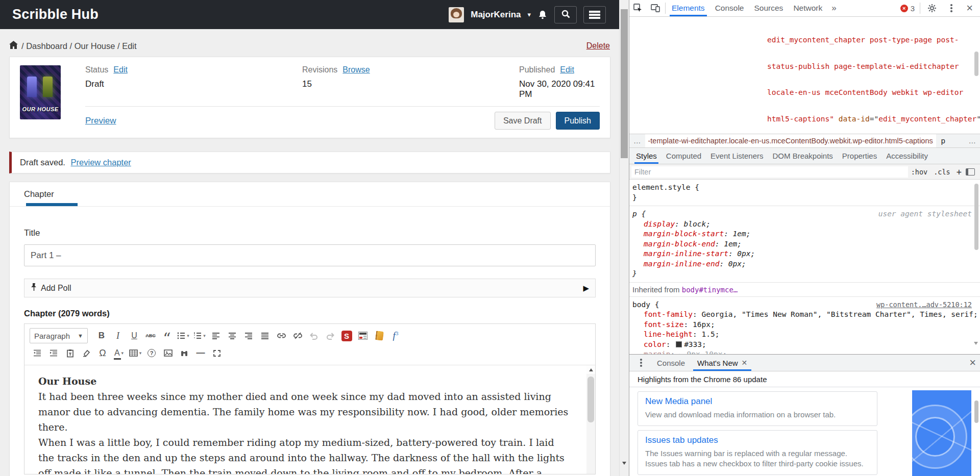 Image resolution: width=980 pixels, height=476 pixels. What do you see at coordinates (120, 70) in the screenshot?
I see `status-edit-link: Edit` at bounding box center [120, 70].